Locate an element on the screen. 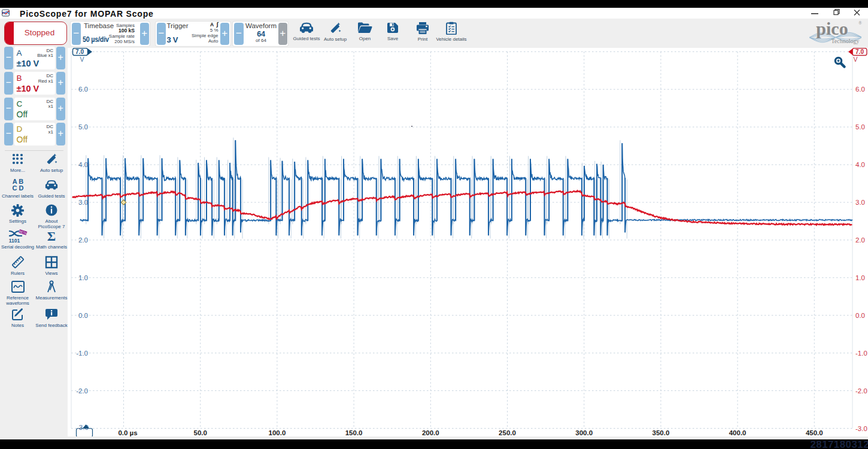 The height and width of the screenshot is (449, 868). svg-text: 250.0 is located at coordinates (508, 433).